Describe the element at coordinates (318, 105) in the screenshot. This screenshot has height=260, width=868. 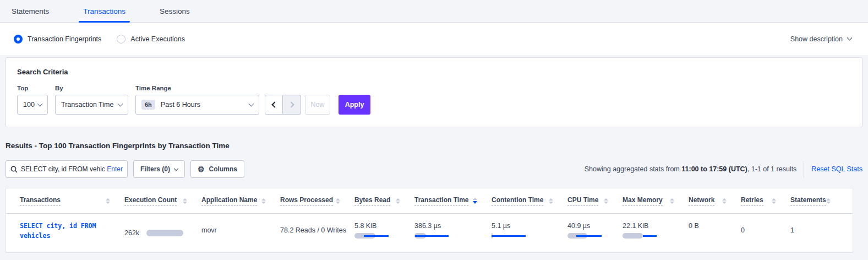
I see `now-button: Now` at that location.